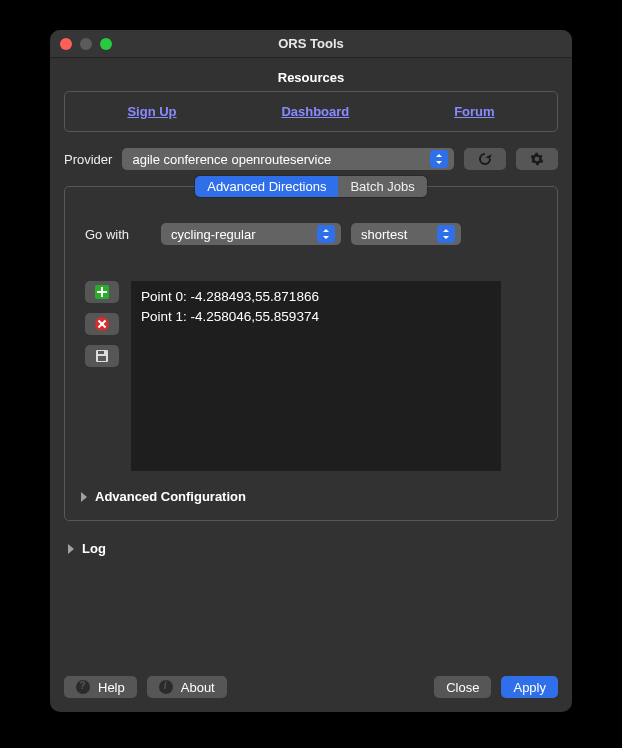 The height and width of the screenshot is (748, 622). I want to click on close-window-button, so click(66, 44).